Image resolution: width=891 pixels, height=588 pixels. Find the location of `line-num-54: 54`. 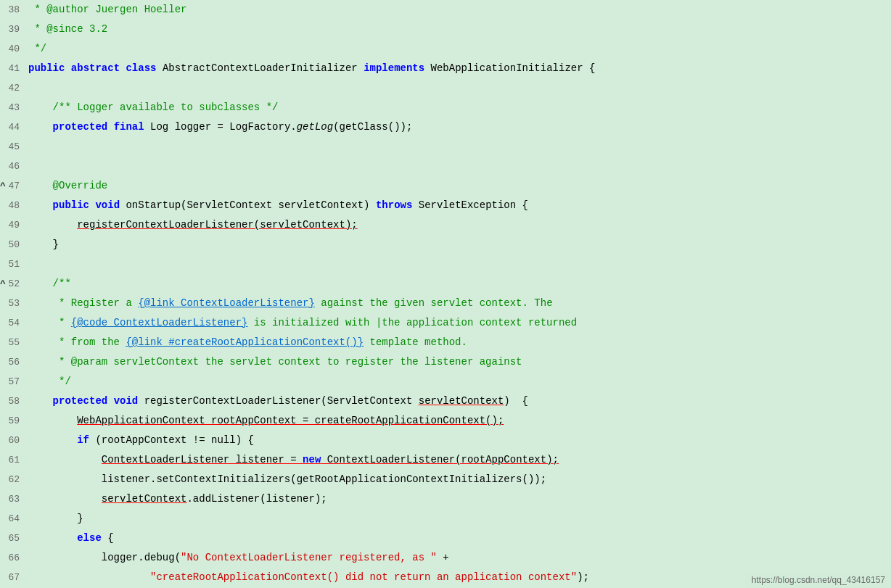

line-num-54: 54 is located at coordinates (13, 323).